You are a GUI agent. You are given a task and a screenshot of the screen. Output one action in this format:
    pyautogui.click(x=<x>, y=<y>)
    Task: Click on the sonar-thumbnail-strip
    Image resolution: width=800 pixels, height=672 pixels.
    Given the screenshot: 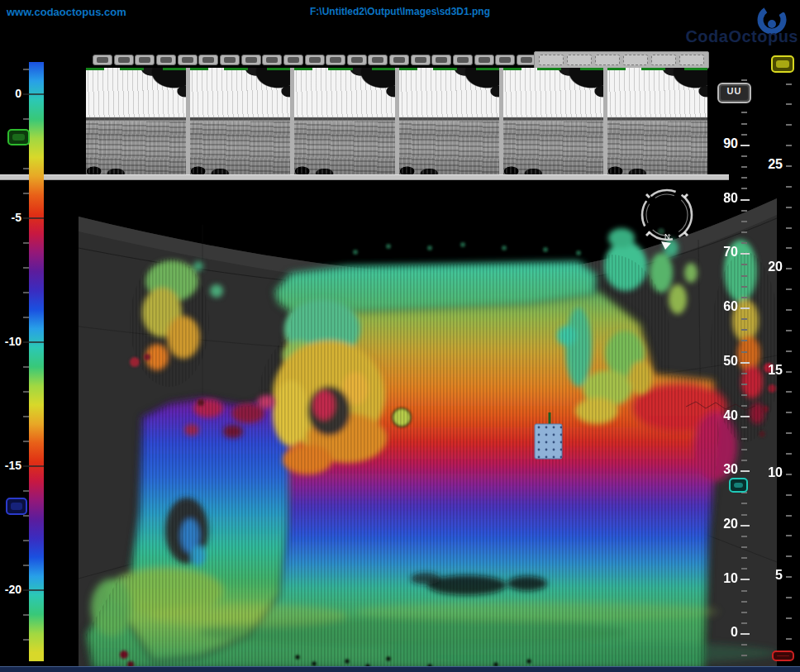 What is the action you would take?
    pyautogui.click(x=397, y=121)
    